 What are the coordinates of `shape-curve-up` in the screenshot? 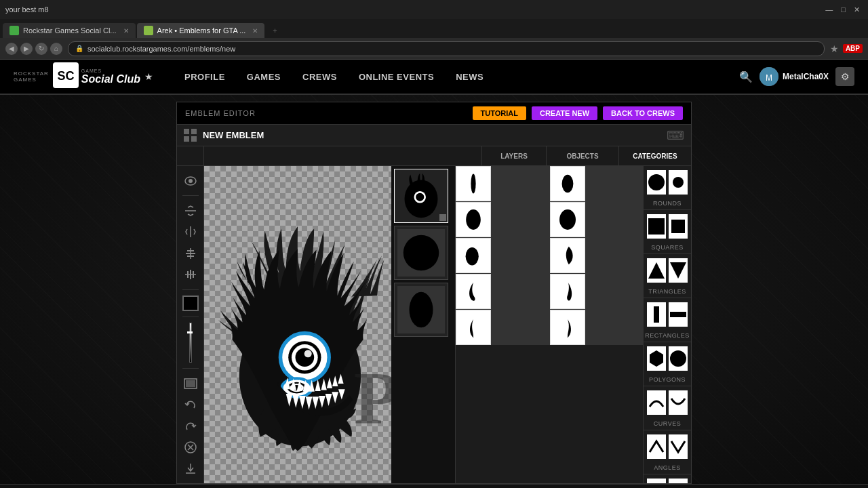 It's located at (656, 403).